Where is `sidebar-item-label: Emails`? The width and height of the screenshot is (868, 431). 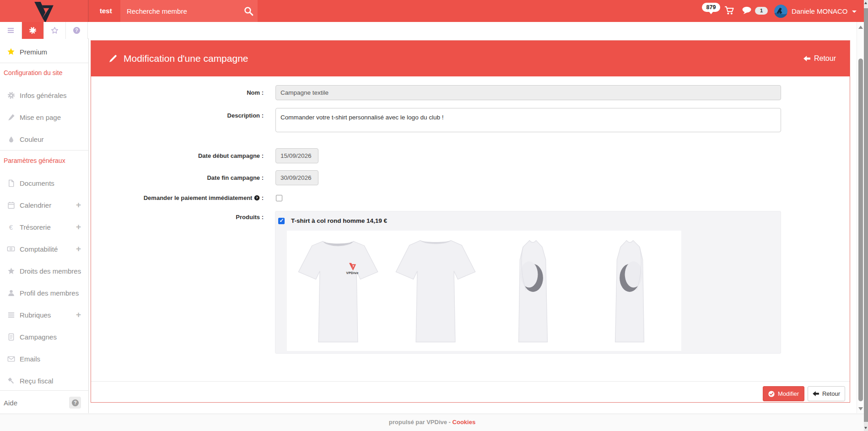 sidebar-item-label: Emails is located at coordinates (30, 359).